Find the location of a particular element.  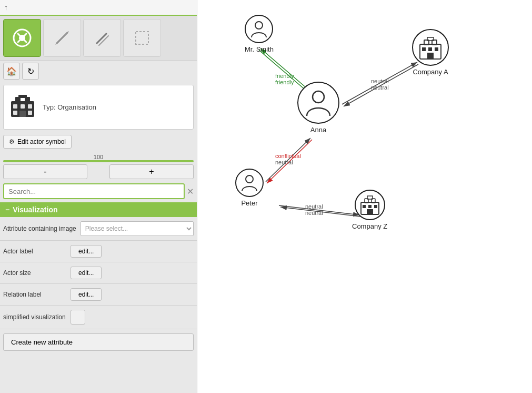

actor-size-edit-button: edit... is located at coordinates (86, 273).